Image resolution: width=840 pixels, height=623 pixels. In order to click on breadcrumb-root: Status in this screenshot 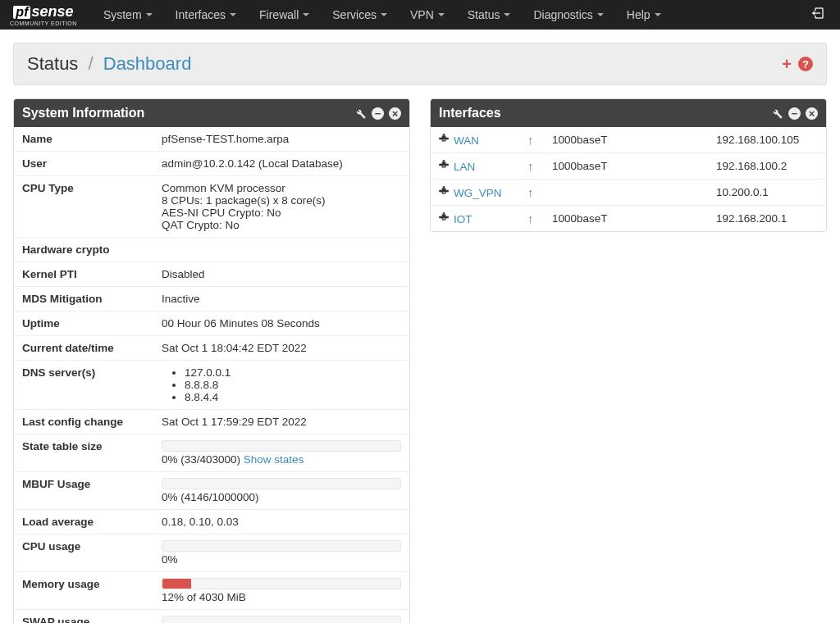, I will do `click(52, 64)`.